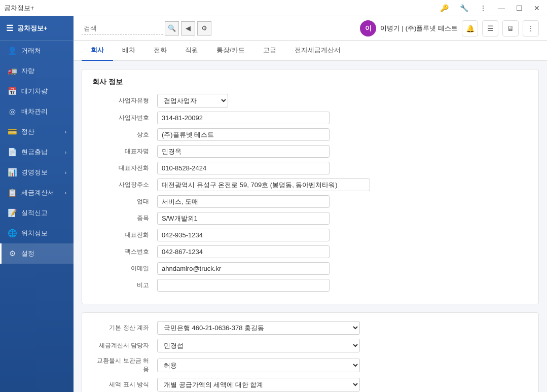 The width and height of the screenshot is (547, 392). I want to click on input-note, so click(243, 285).